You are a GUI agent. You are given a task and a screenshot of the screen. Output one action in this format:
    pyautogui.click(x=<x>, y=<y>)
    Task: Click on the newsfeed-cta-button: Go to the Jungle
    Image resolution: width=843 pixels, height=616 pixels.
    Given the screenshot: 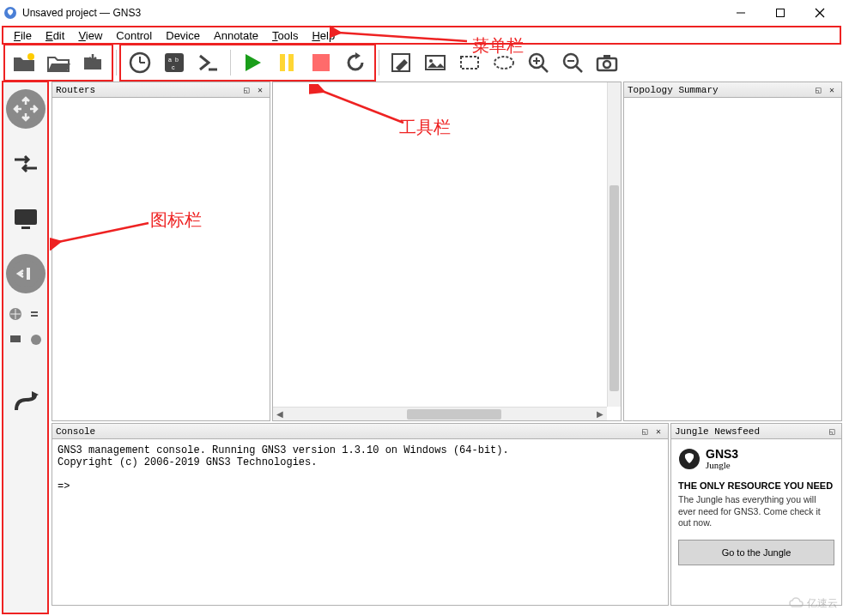 What is the action you would take?
    pyautogui.click(x=756, y=553)
    